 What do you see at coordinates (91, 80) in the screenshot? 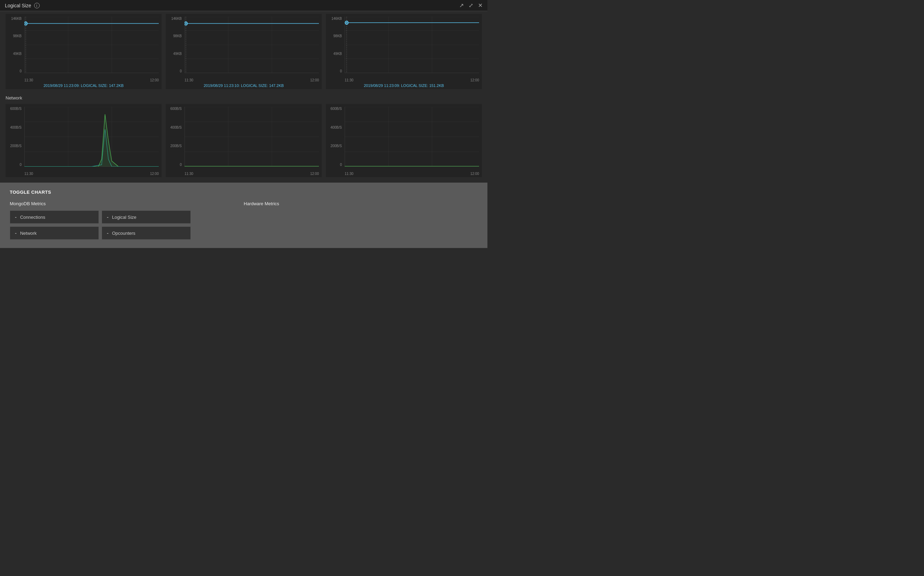
I see `x-labels-1: 11:30 12:00` at bounding box center [91, 80].